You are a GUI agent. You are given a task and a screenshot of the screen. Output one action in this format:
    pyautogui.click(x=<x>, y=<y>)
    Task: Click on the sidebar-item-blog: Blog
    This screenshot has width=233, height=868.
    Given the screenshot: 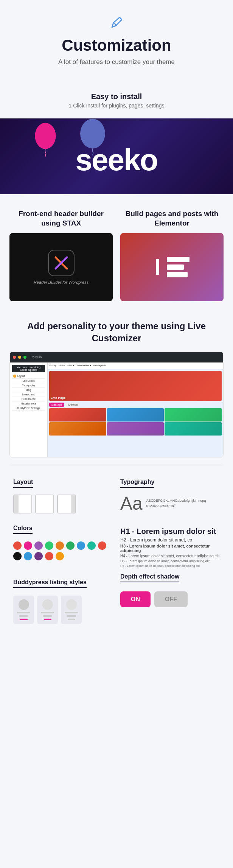 What is the action you would take?
    pyautogui.click(x=29, y=390)
    